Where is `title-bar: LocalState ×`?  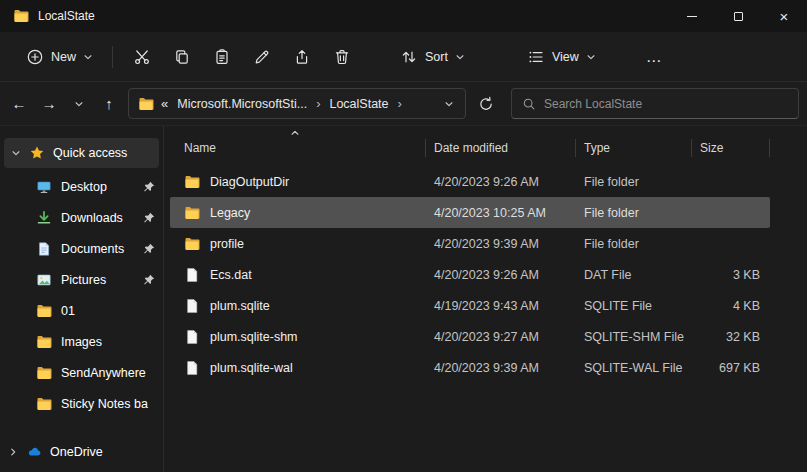
title-bar: LocalState × is located at coordinates (404, 16).